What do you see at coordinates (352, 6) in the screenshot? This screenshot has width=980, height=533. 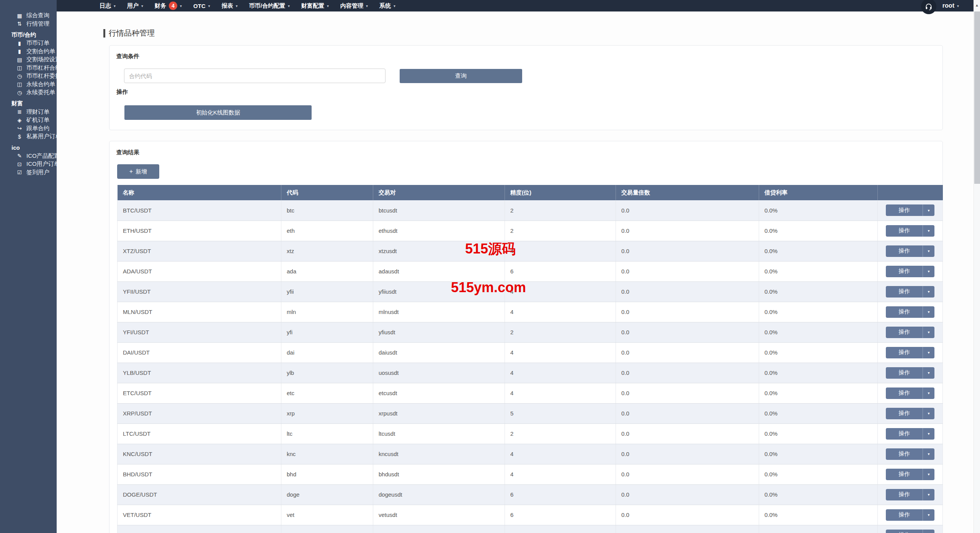 I see `nav-item-label: 内容管理` at bounding box center [352, 6].